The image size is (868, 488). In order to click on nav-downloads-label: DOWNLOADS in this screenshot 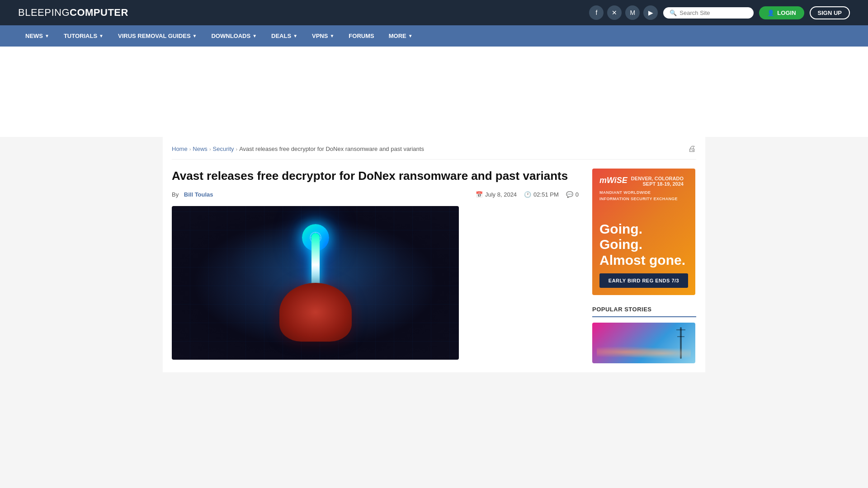, I will do `click(231, 36)`.